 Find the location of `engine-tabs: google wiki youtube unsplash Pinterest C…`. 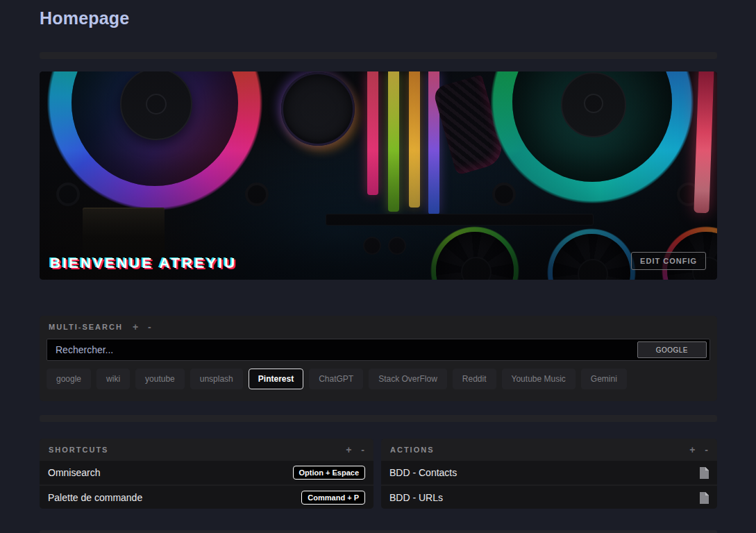

engine-tabs: google wiki youtube unsplash Pinterest C… is located at coordinates (378, 379).